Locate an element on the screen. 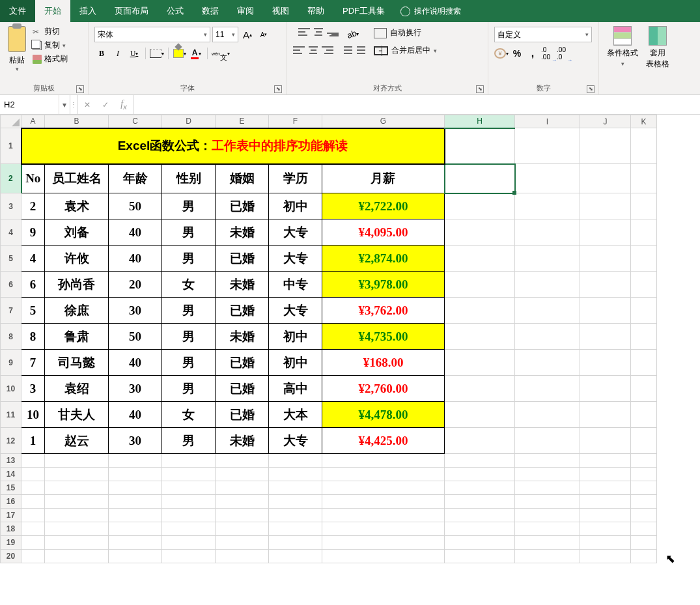  cell-K1 is located at coordinates (644, 146).